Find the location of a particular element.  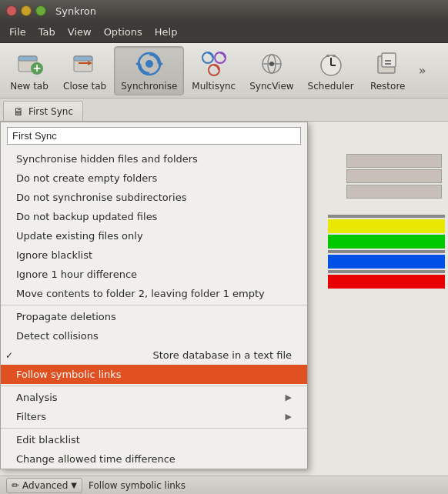

advanced-button: ✏ Advanced ▼ is located at coordinates (45, 486).